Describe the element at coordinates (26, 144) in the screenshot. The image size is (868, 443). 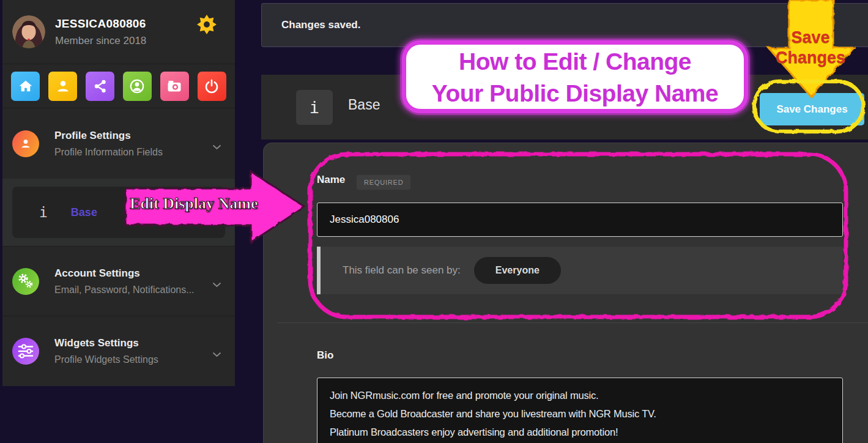
I see `person-icon` at that location.